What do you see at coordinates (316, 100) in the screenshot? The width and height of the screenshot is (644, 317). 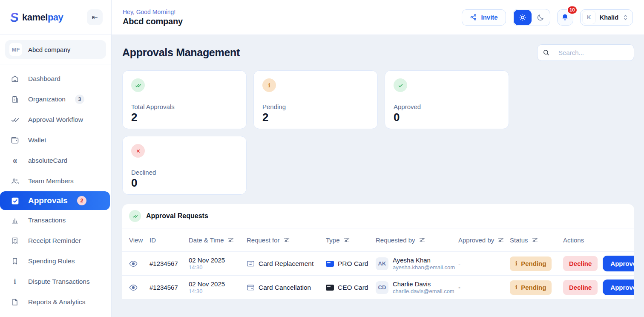 I see `stat-card-pending: i Pending 2` at bounding box center [316, 100].